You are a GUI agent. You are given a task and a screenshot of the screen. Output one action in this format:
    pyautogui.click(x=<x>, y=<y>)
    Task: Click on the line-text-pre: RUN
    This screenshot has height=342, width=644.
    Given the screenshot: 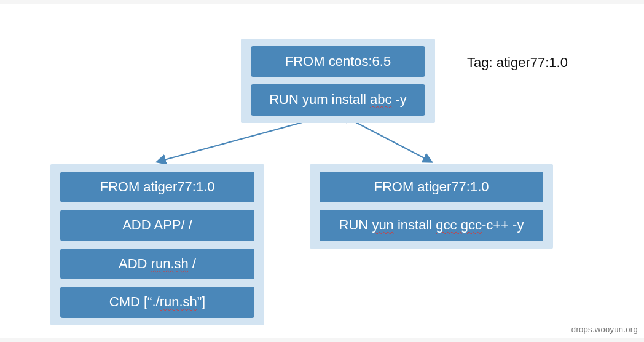 What is the action you would take?
    pyautogui.click(x=356, y=225)
    